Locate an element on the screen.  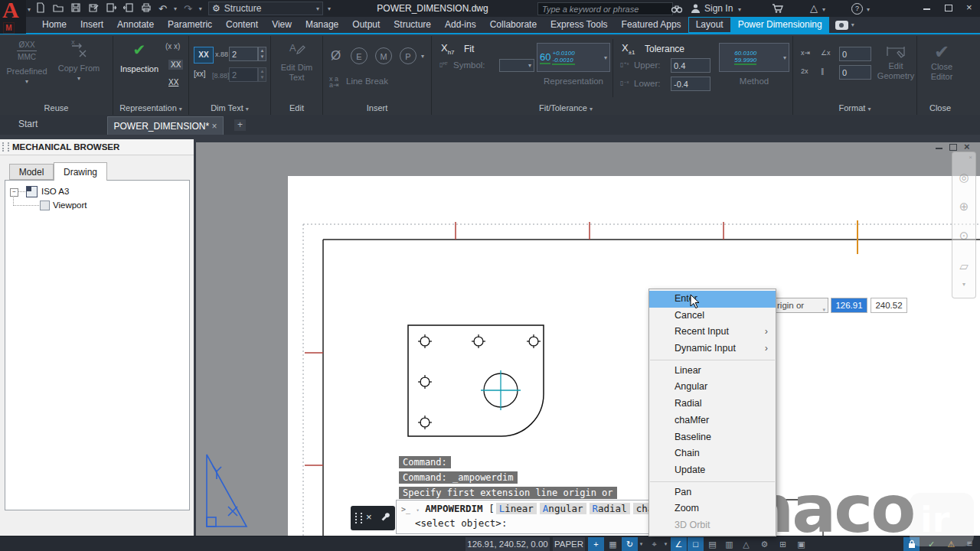
tab-annotate: Annotate is located at coordinates (136, 24).